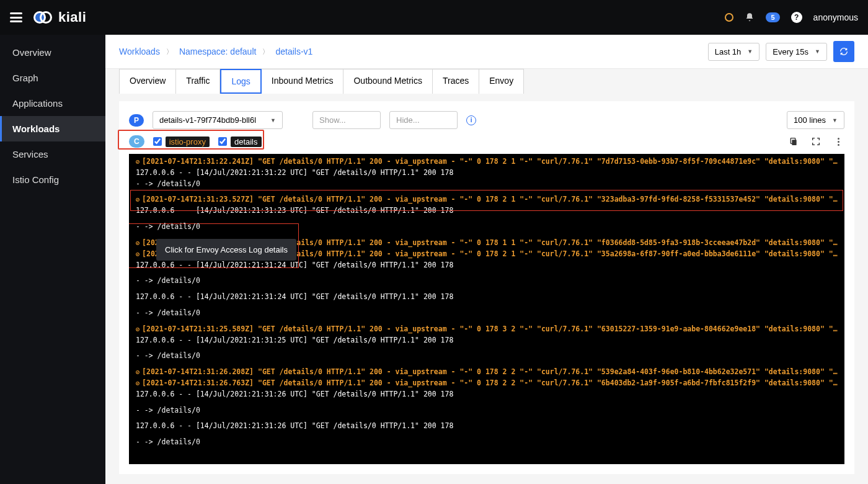  What do you see at coordinates (53, 129) in the screenshot?
I see `sidebar-item-workloads: Workloads` at bounding box center [53, 129].